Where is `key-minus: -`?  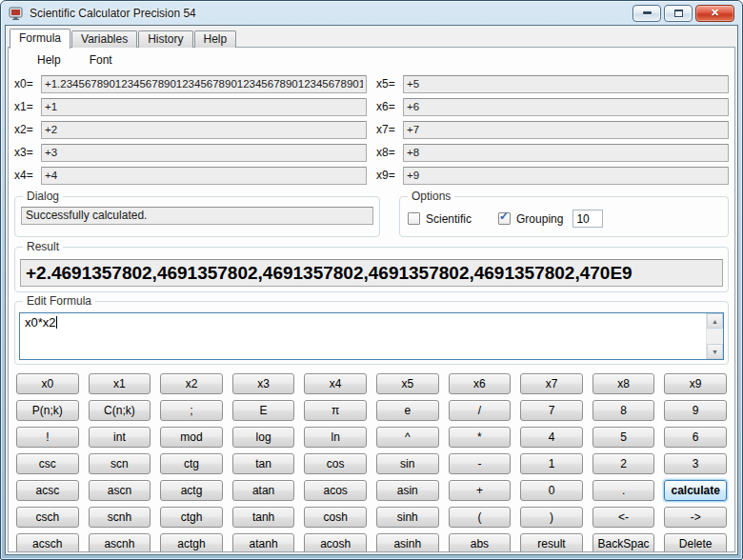 key-minus: - is located at coordinates (480, 464).